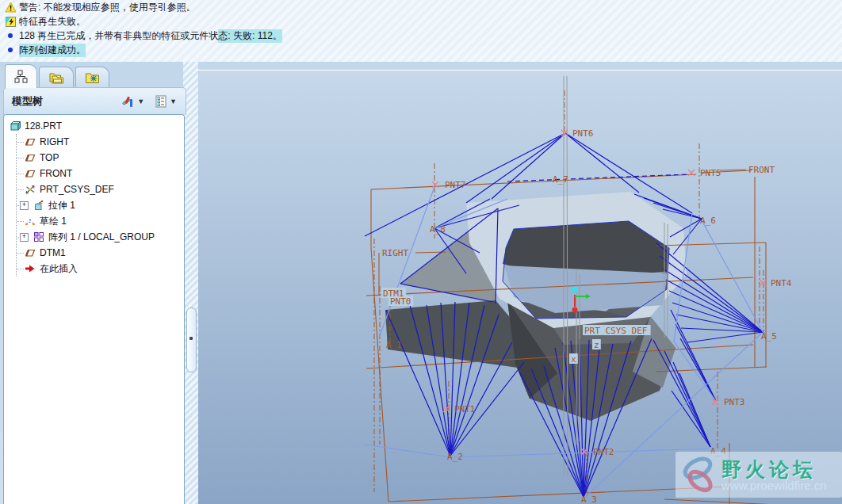 The height and width of the screenshot is (504, 842). Describe the element at coordinates (39, 237) in the screenshot. I see `pattern-feature-icon` at that location.